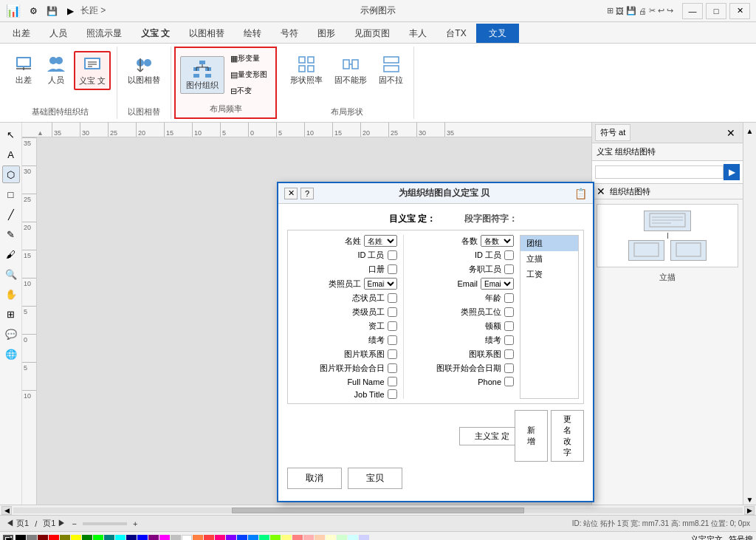 The image size is (756, 540). I want to click on field-id-checkbox, so click(393, 256).